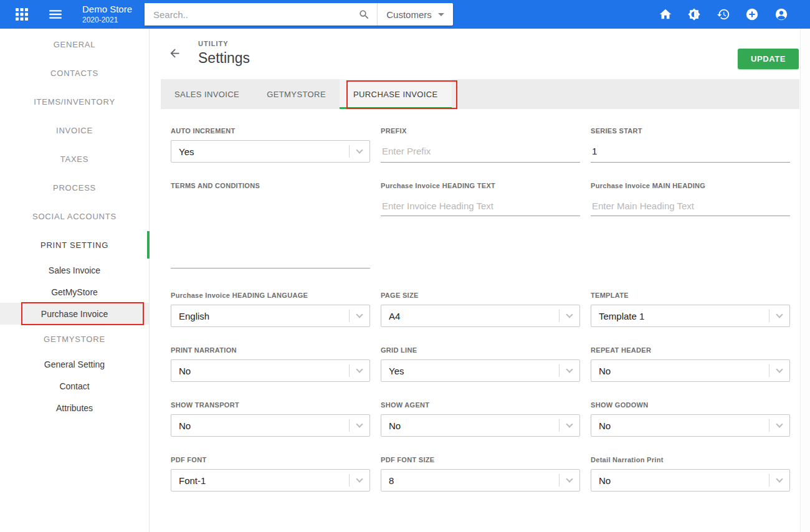  I want to click on repeat-header-select: No, so click(690, 371).